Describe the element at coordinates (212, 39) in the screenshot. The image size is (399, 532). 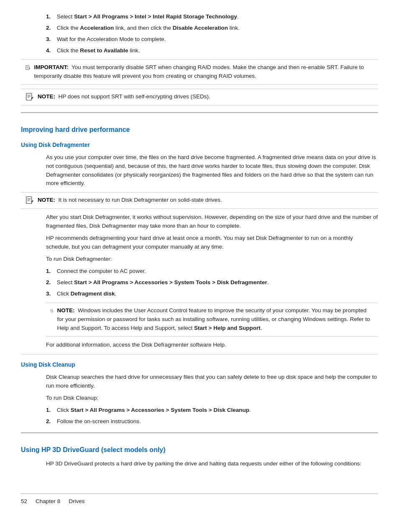
I see `step-3: 3. Wait for the Acceleration Mode to com…` at that location.